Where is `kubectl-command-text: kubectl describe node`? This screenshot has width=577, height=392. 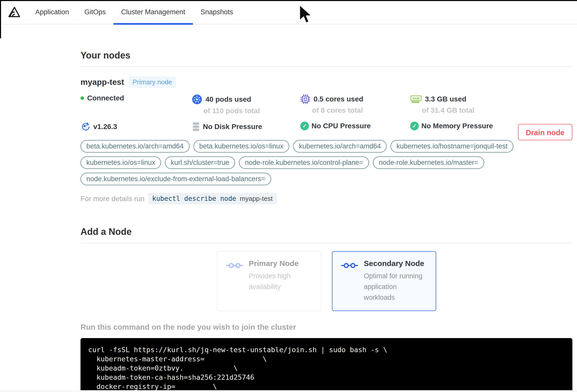
kubectl-command-text: kubectl describe node is located at coordinates (194, 199).